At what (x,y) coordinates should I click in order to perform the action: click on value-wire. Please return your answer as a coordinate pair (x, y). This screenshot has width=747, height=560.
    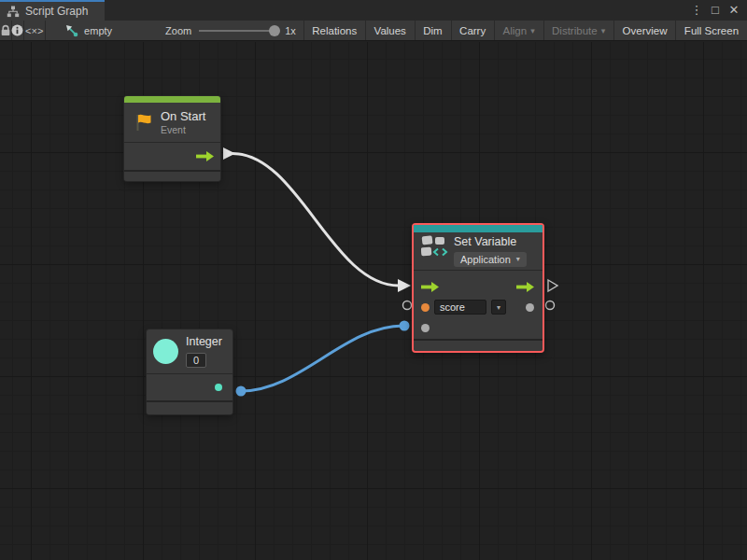
    Looking at the image, I should click on (322, 358).